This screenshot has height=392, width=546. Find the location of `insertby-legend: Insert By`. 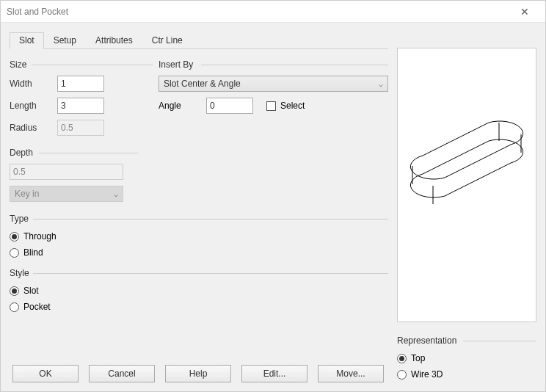

insertby-legend: Insert By is located at coordinates (273, 65).